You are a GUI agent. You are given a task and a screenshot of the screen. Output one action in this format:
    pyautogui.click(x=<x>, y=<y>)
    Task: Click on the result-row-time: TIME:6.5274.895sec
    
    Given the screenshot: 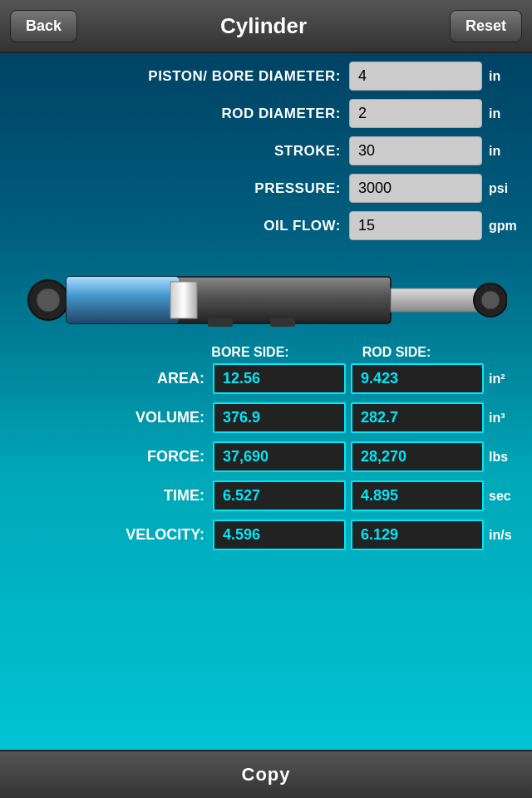 What is the action you would take?
    pyautogui.click(x=266, y=495)
    